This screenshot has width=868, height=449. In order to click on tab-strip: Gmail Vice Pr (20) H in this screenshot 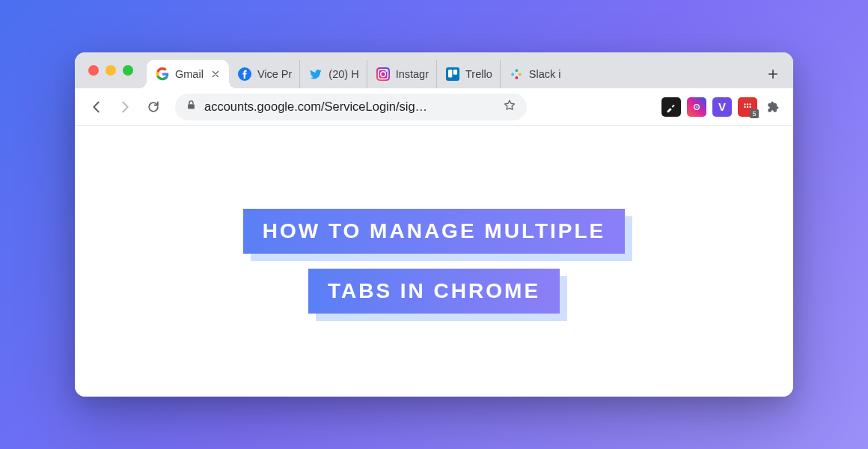, I will do `click(434, 70)`.